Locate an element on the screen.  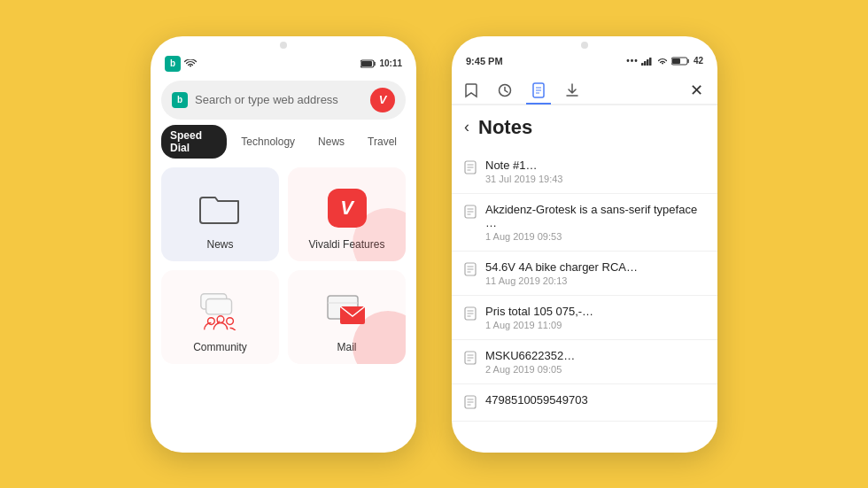
speed-dial-mail: Mail is located at coordinates (347, 317).